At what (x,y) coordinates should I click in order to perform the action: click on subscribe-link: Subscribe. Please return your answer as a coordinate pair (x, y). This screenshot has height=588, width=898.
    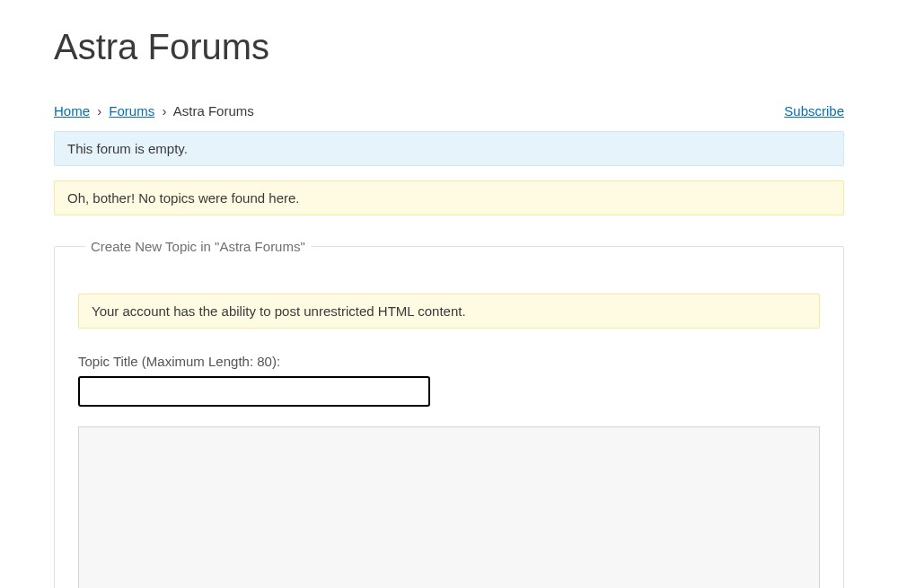
    Looking at the image, I should click on (814, 111).